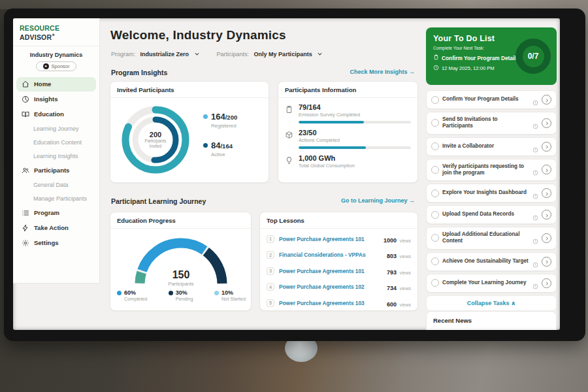 This screenshot has height=392, width=588. Describe the element at coordinates (56, 84) in the screenshot. I see `sidebar-item-home: Home` at that location.